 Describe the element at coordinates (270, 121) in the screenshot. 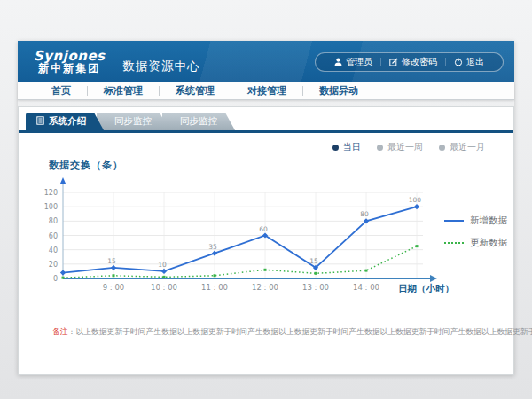

I see `tab-bar: 系统介绍 同步监控 同步监控` at that location.